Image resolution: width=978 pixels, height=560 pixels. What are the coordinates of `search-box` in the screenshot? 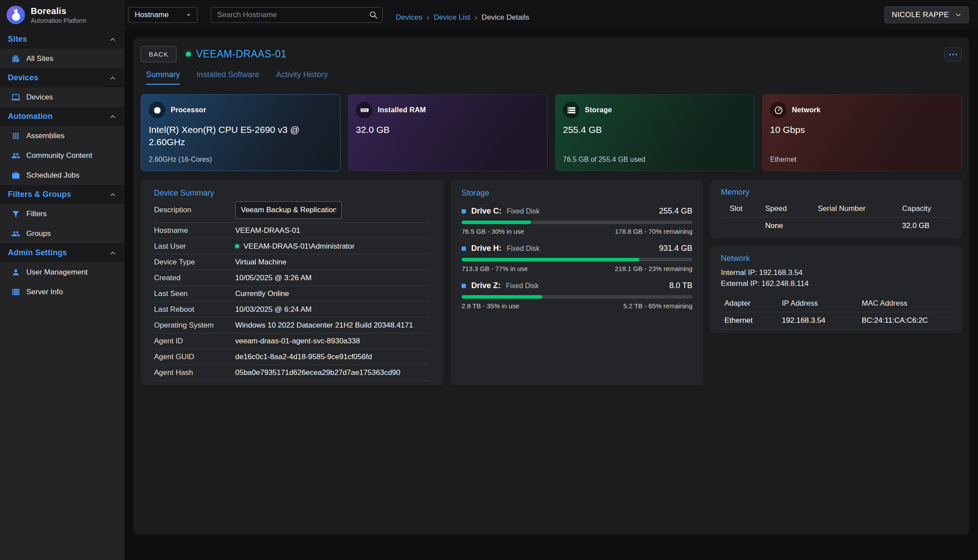 It's located at (297, 15).